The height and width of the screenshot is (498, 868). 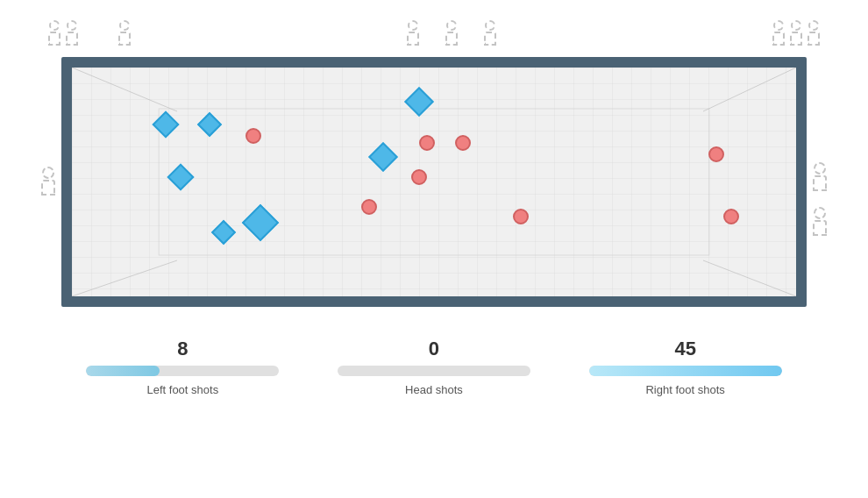 I want to click on head-shot-bar-container, so click(x=434, y=371).